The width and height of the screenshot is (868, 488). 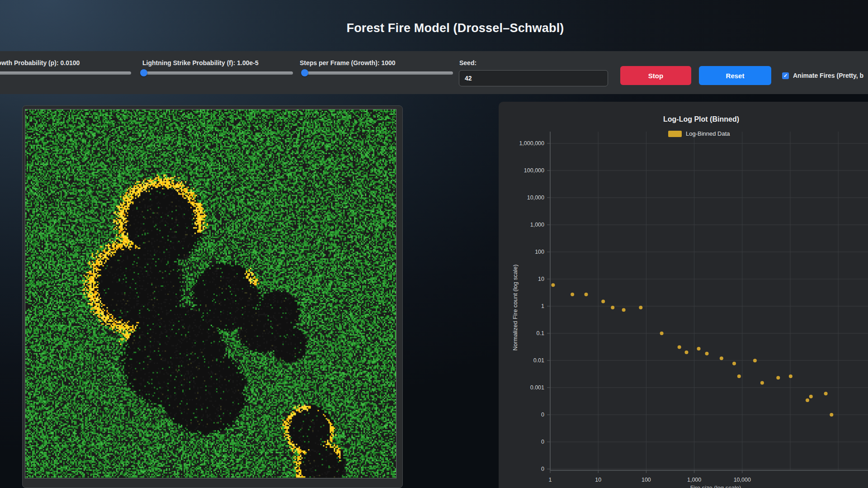 I want to click on animate-fires-label: Animate Fires (Pretty, b, so click(x=828, y=76).